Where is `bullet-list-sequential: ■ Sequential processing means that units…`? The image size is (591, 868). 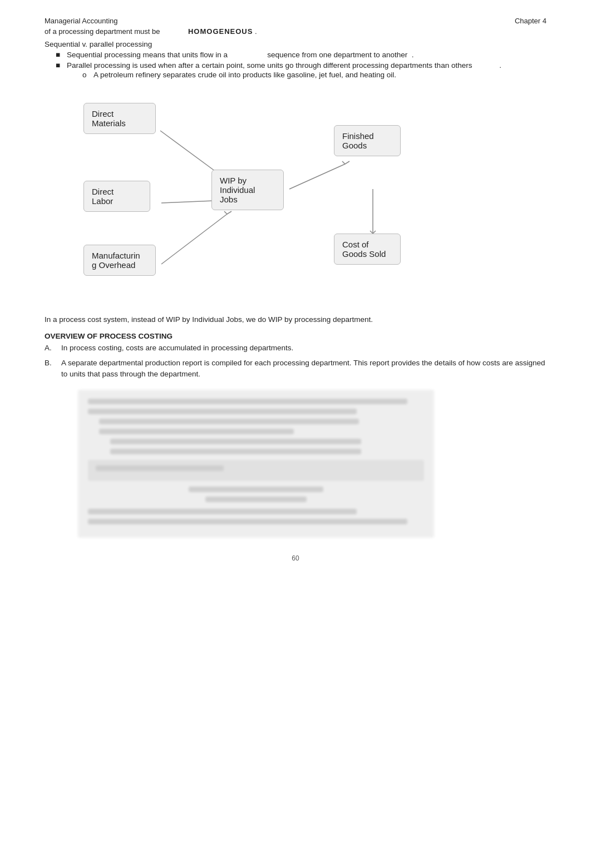
bullet-list-sequential: ■ Sequential processing means that units… is located at coordinates (296, 66).